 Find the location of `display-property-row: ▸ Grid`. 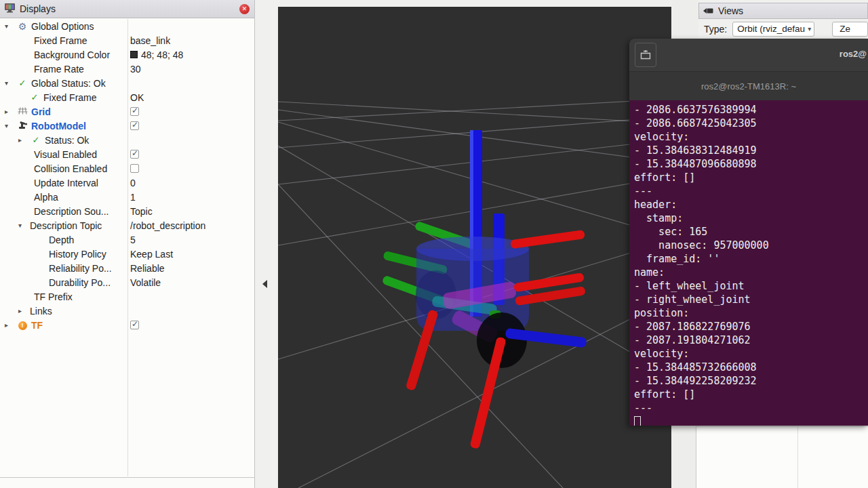

display-property-row: ▸ Grid is located at coordinates (127, 111).